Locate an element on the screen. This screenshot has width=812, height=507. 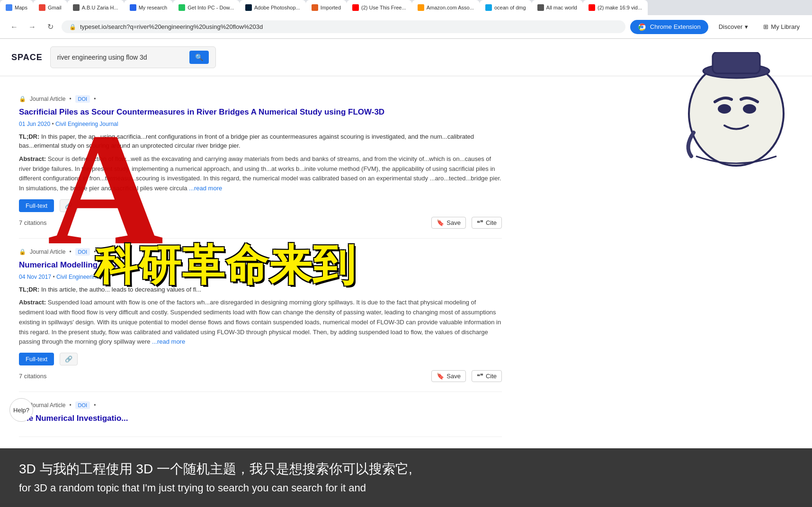
browser-chrome: Maps Gmail A.B.U Zaria H... My research … is located at coordinates (406, 19).